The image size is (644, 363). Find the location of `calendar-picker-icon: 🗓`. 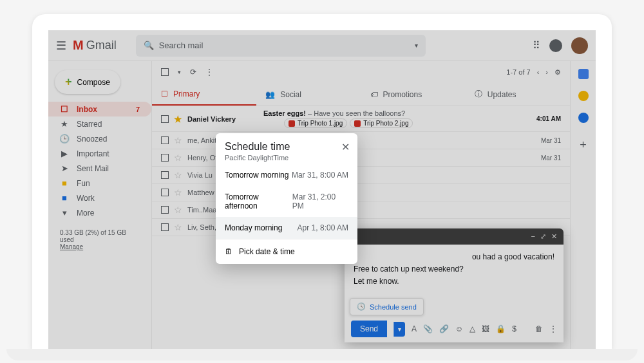

calendar-picker-icon: 🗓 is located at coordinates (229, 252).